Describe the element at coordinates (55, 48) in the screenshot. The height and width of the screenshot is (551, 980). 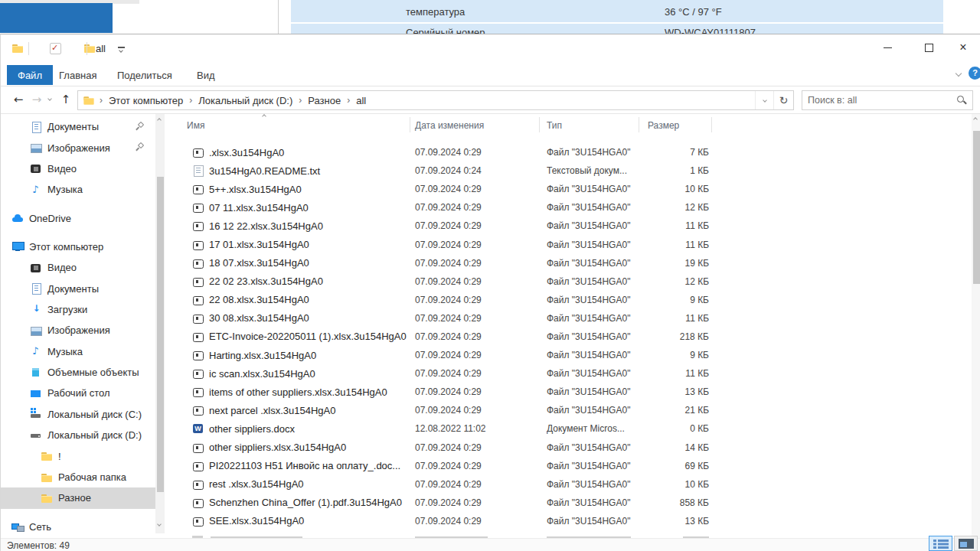
I see `qat-properties-icon` at that location.